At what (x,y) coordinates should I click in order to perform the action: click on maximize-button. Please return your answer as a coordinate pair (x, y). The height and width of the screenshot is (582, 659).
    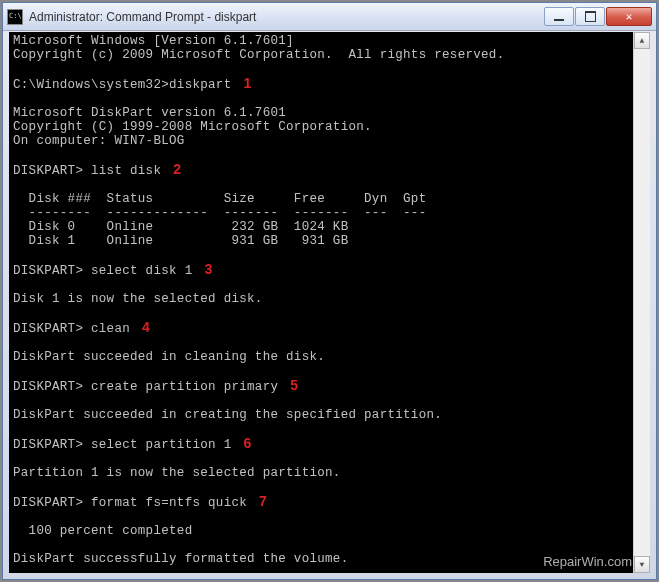
    Looking at the image, I should click on (590, 16).